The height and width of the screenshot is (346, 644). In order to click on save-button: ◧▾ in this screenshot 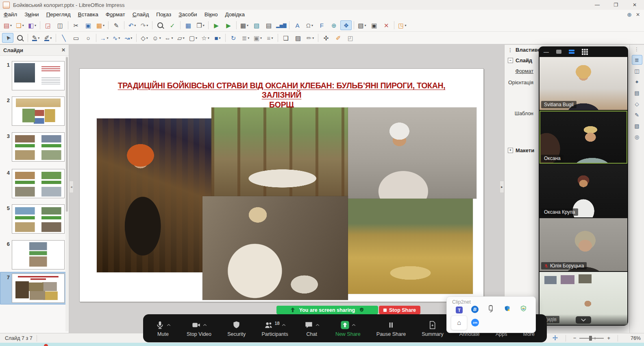, I will do `click(32, 25)`.